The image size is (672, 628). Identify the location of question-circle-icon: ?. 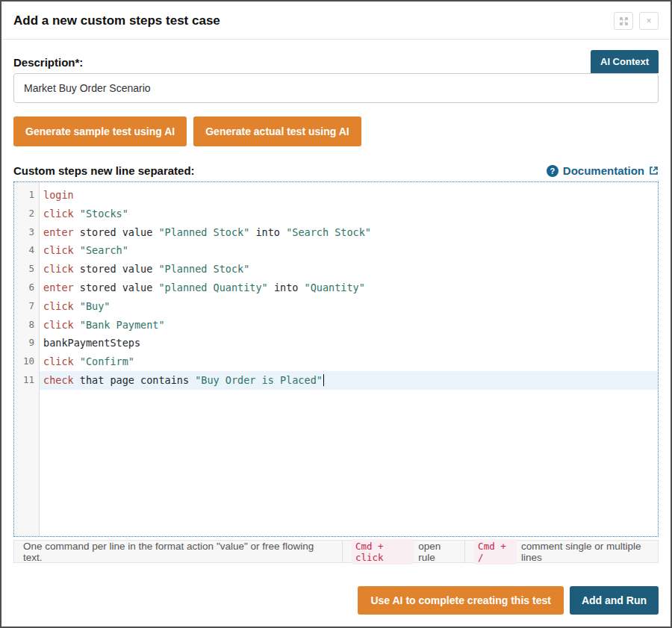
(553, 171).